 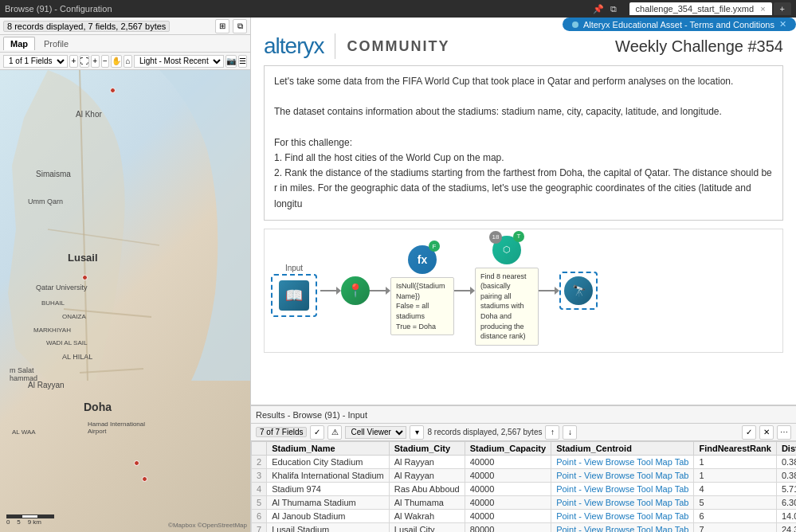 I want to click on col-header-record, so click(x=260, y=449).